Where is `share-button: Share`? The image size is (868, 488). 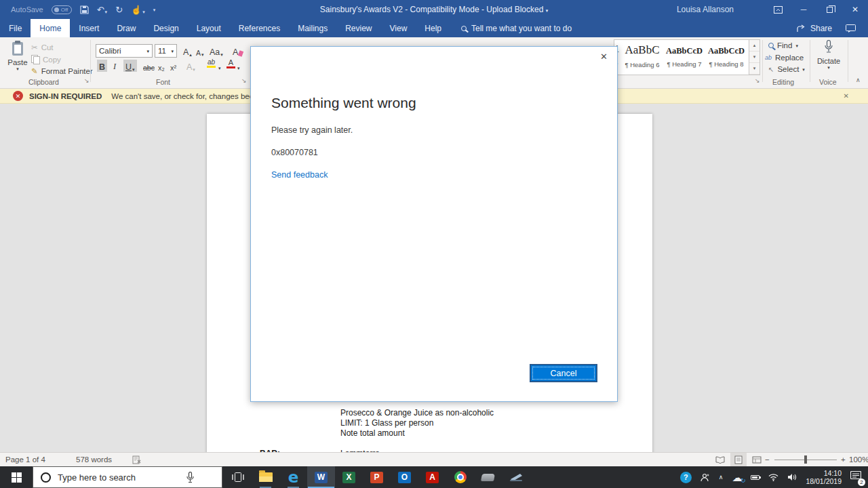 share-button: Share is located at coordinates (814, 28).